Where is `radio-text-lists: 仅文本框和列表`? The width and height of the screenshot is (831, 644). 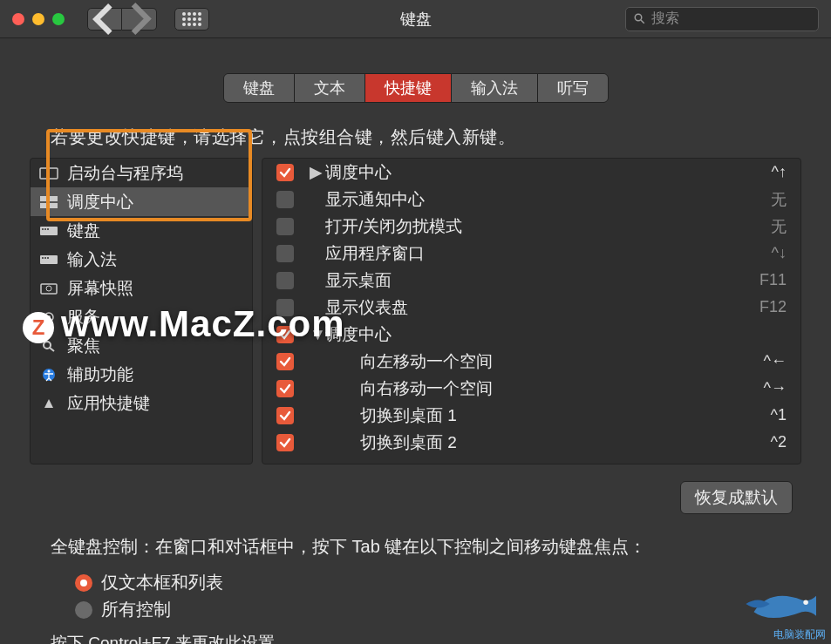 radio-text-lists: 仅文本框和列表 is located at coordinates (431, 582).